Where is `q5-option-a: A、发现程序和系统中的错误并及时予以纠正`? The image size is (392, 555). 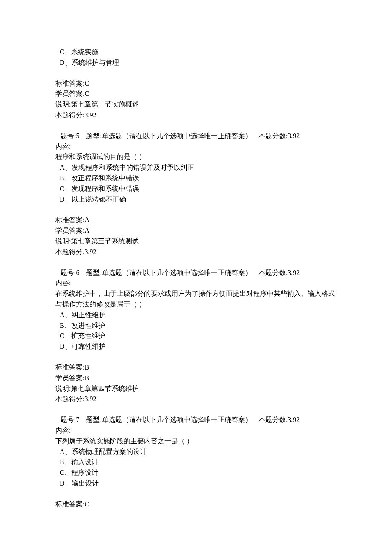 q5-option-a: A、发现程序和系统中的错误并及时予以纠正 is located at coordinates (196, 168).